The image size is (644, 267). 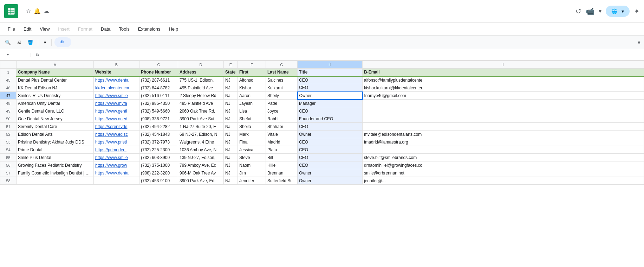 I want to click on cell-54-F: Jessica, so click(x=252, y=150).